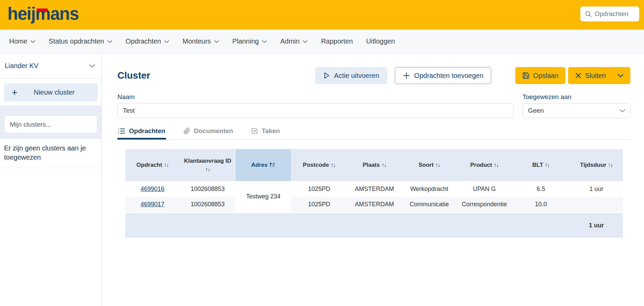 Image resolution: width=644 pixels, height=306 pixels. What do you see at coordinates (255, 131) in the screenshot?
I see `checkbox-check-icon` at bounding box center [255, 131].